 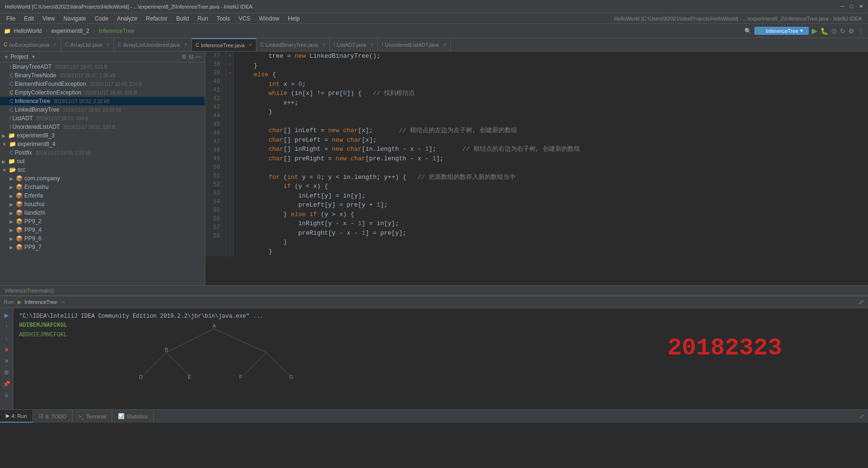 I want to click on menu-code: Code, so click(x=101, y=19).